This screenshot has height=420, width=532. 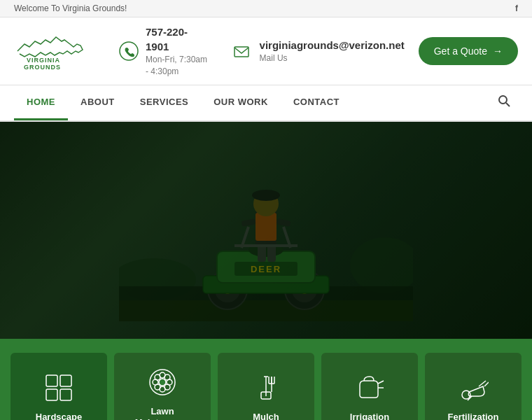 I want to click on email-label: Mail Us, so click(x=332, y=59).